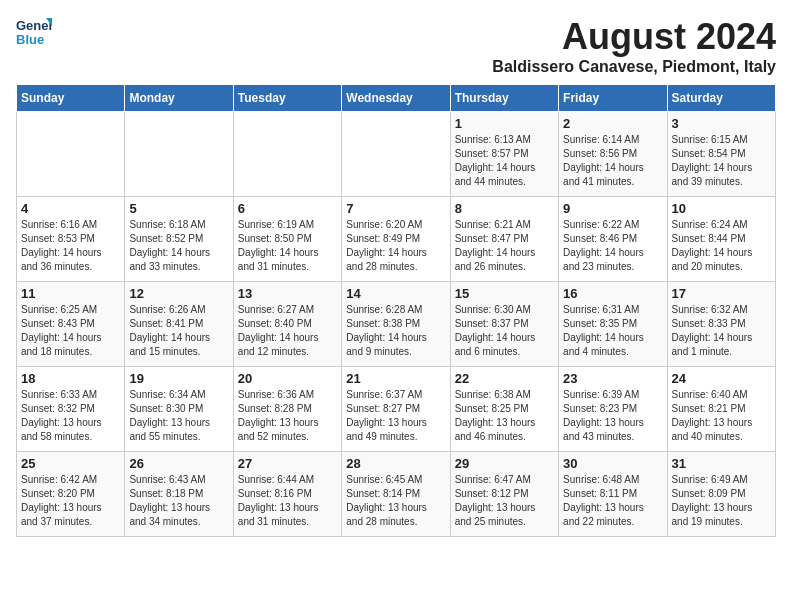 Image resolution: width=792 pixels, height=612 pixels. Describe the element at coordinates (396, 331) in the screenshot. I see `cell-content: Sunrise: 6:28 AM Sunset: 8:38 PM Dayligh…` at that location.